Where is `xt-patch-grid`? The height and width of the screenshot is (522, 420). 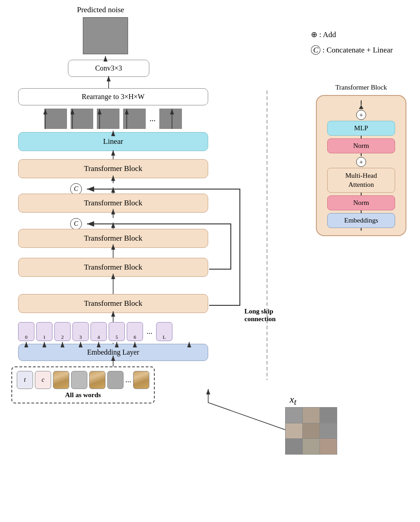 xt-patch-grid is located at coordinates (311, 431).